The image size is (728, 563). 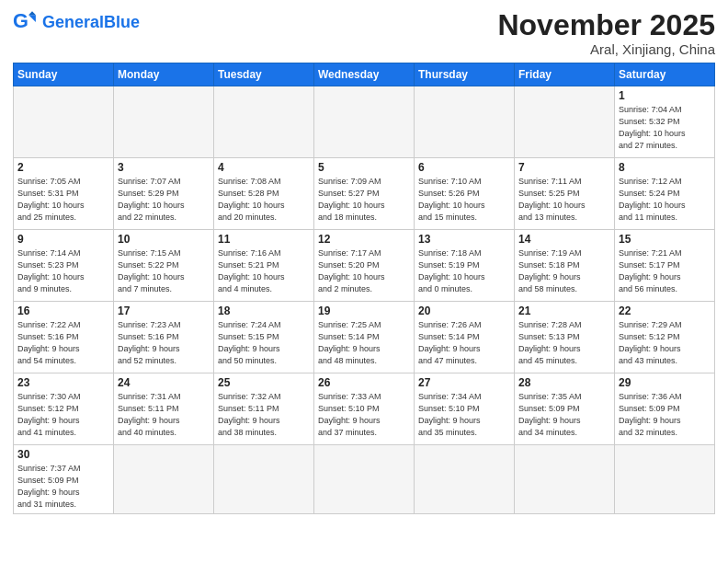 What do you see at coordinates (464, 200) in the screenshot?
I see `day-info: Sunrise: 7:10 AM Sunset: 5:26 PM Dayligh…` at bounding box center [464, 200].